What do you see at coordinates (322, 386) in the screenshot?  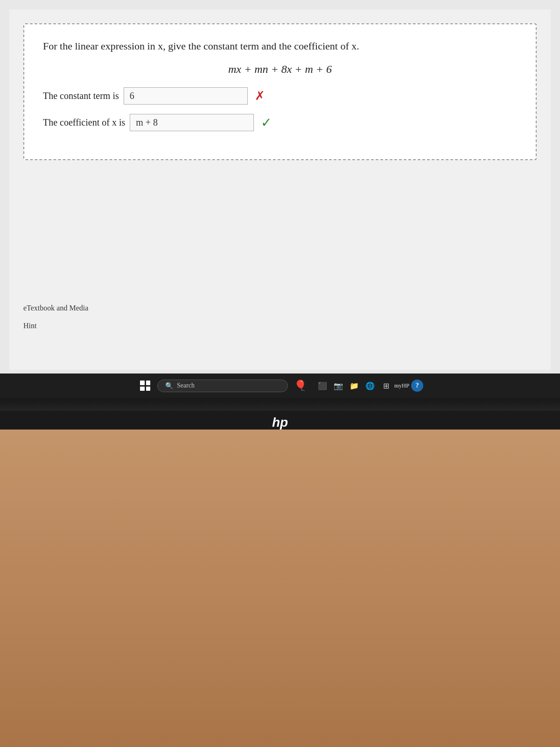 I see `desktop-icon: ⬛` at bounding box center [322, 386].